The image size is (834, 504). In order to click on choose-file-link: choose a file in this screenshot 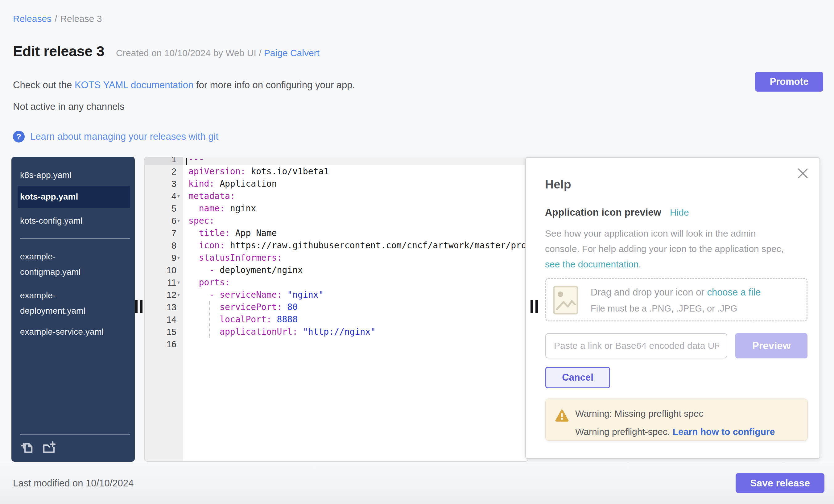, I will do `click(734, 292)`.